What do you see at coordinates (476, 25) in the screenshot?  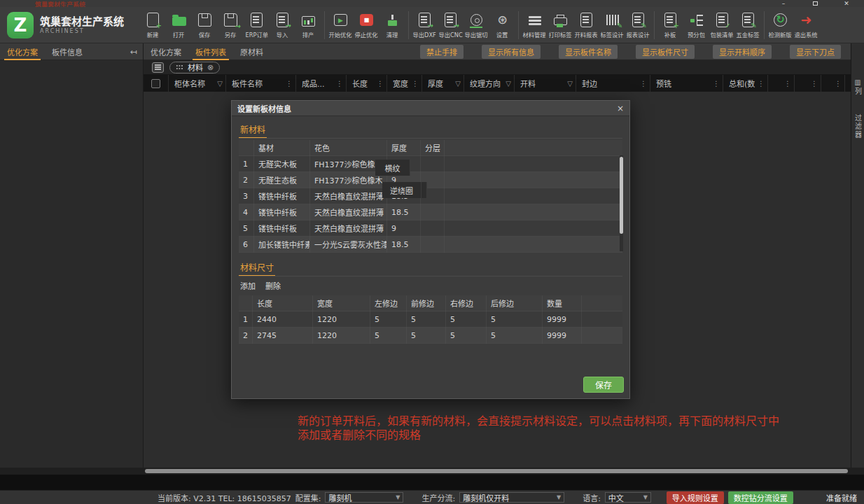 I see `toolbar-export-saw-button: 导出锯切` at bounding box center [476, 25].